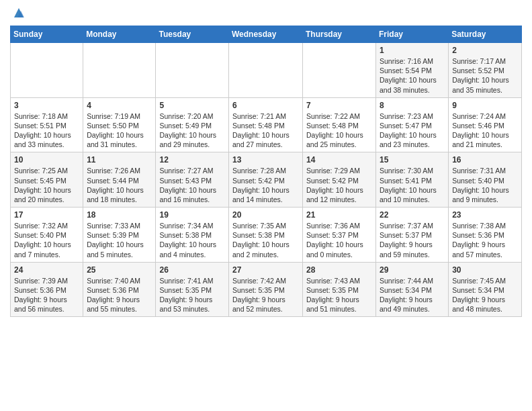 This screenshot has width=532, height=411. I want to click on calendar-day-cell: 6Sunrise: 7:21 AMSunset: 5:48 PMDaylight…, so click(266, 125).